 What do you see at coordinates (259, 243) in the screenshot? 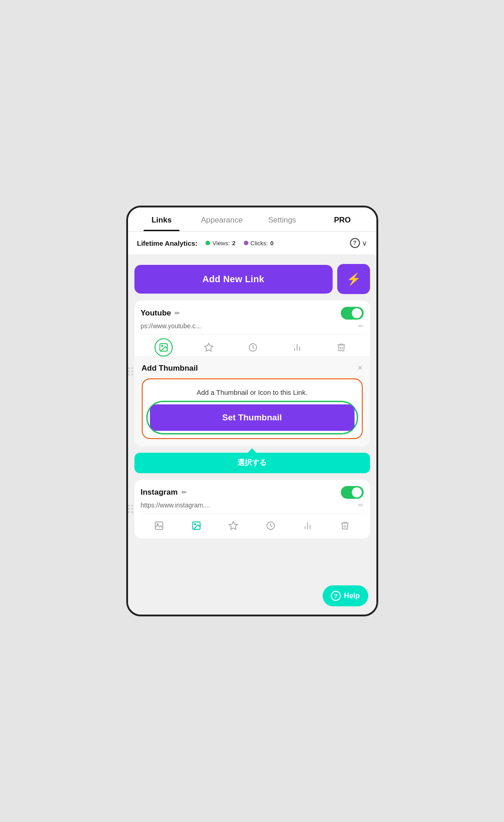
I see `clicks-stat: Clicks: 0` at bounding box center [259, 243].